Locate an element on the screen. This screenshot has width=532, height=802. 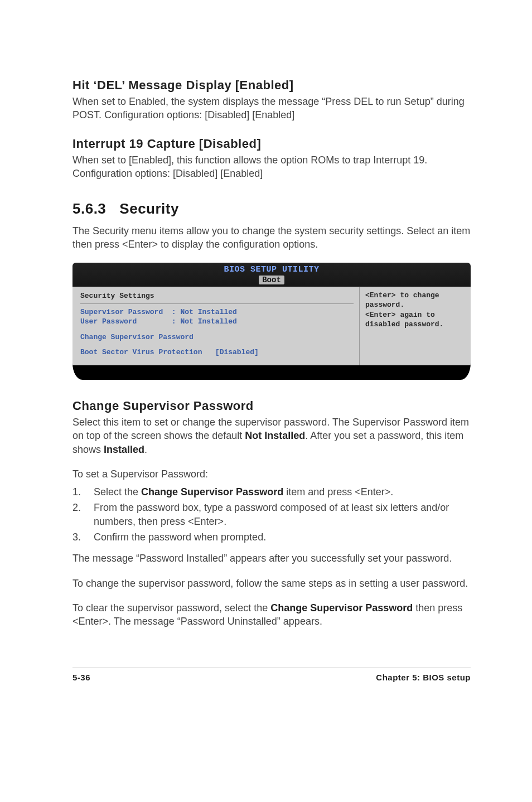
step-item: 3. Confirm the password when prompted. is located at coordinates (272, 537).